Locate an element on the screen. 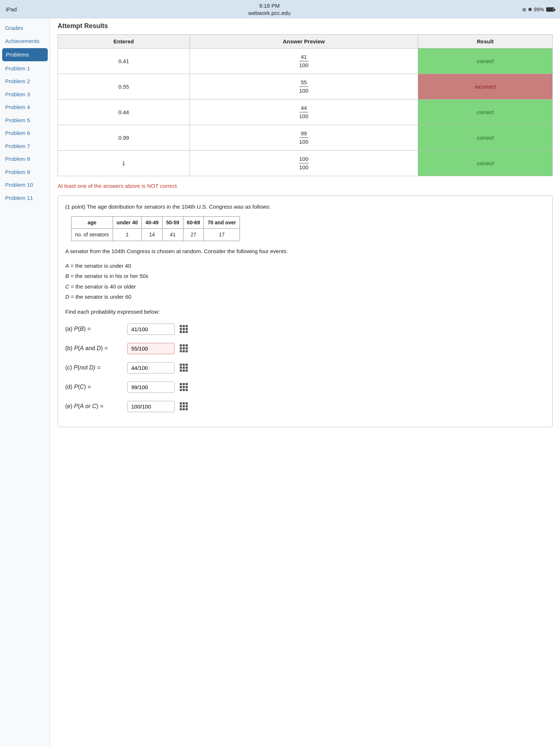 The image size is (560, 747). answer-label: (c) P(not D) = is located at coordinates (94, 368).